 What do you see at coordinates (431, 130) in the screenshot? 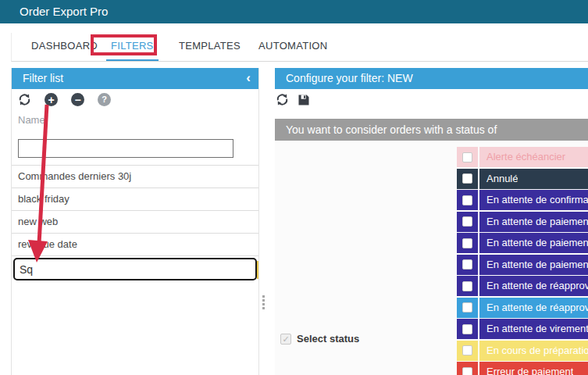
I see `status-section-header: You want to consider orders with a statu…` at bounding box center [431, 130].